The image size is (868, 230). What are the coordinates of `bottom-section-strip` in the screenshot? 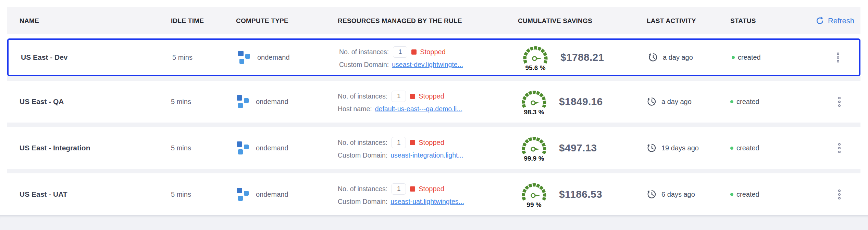 It's located at (434, 222).